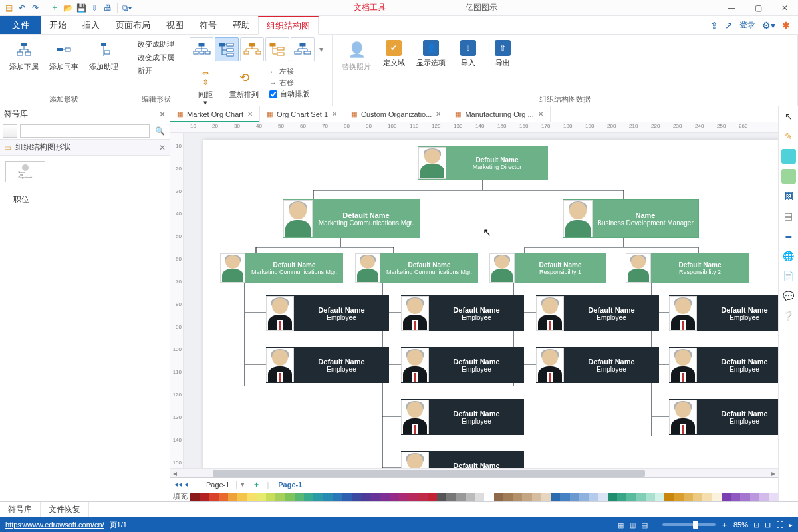 This screenshot has width=798, height=532. What do you see at coordinates (58, 25) in the screenshot?
I see `tab-start: 开始` at bounding box center [58, 25].